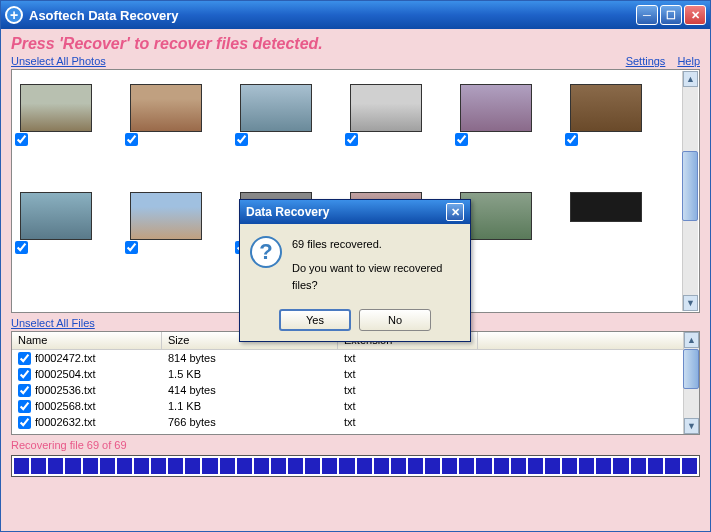 Image resolution: width=711 pixels, height=532 pixels. Describe the element at coordinates (646, 61) in the screenshot. I see `settings-link: Settings` at that location.